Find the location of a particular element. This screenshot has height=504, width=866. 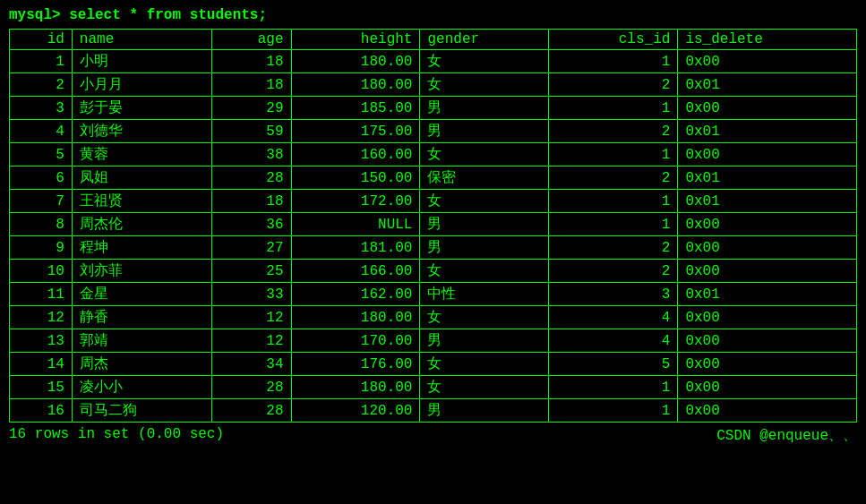

cell-name: 小明 is located at coordinates (141, 62).